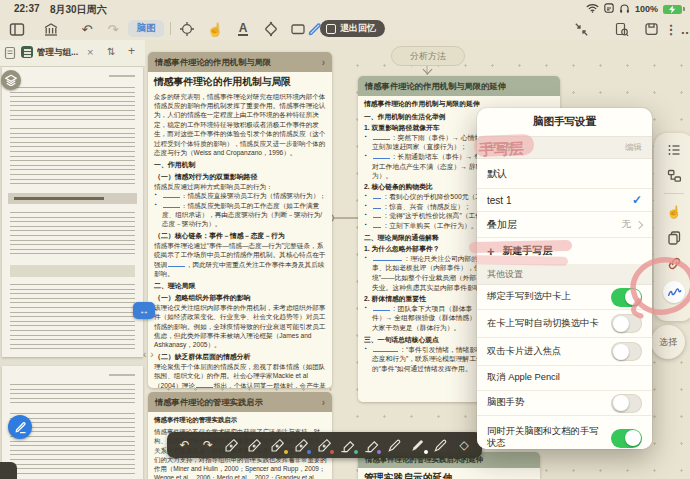 This screenshot has height=479, width=690. I want to click on card-line: 众多的研究表明，情感事件理论对研究在组织环境内部个体情感反应的影响作用机制发挥了…, so click(240, 125).